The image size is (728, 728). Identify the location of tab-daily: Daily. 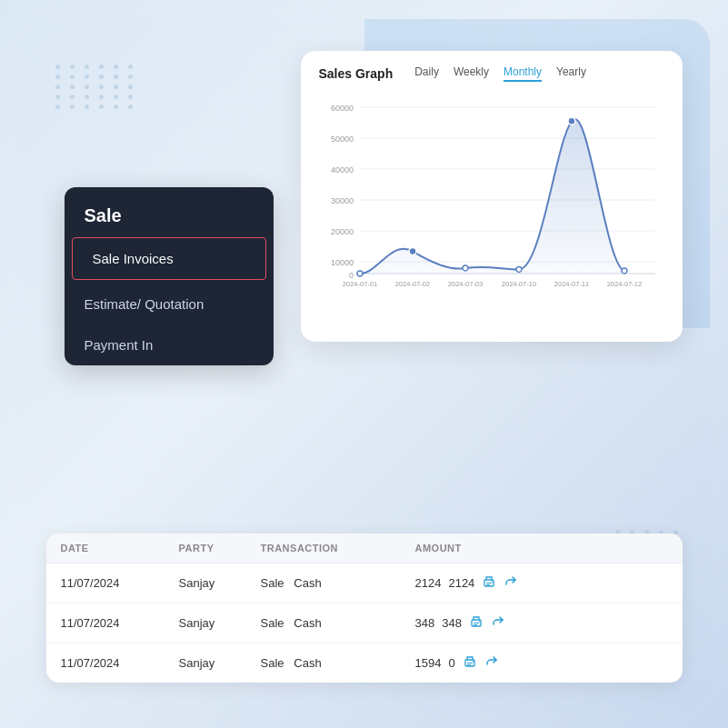
(427, 74).